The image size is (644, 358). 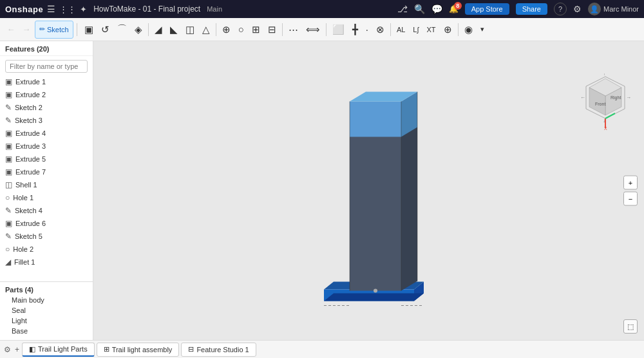 What do you see at coordinates (46, 198) in the screenshot?
I see `feature-item: ○Hole 1` at bounding box center [46, 198].